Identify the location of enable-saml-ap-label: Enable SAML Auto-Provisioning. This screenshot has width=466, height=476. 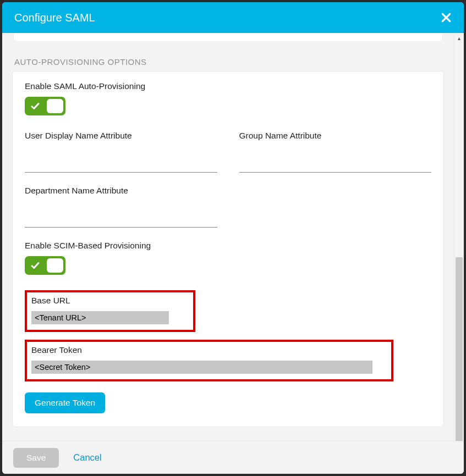
(228, 86).